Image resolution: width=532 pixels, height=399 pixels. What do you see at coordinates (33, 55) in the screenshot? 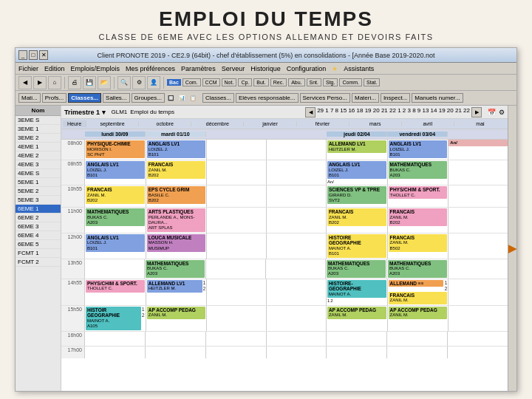
I see `maximize-button: □` at bounding box center [33, 55].